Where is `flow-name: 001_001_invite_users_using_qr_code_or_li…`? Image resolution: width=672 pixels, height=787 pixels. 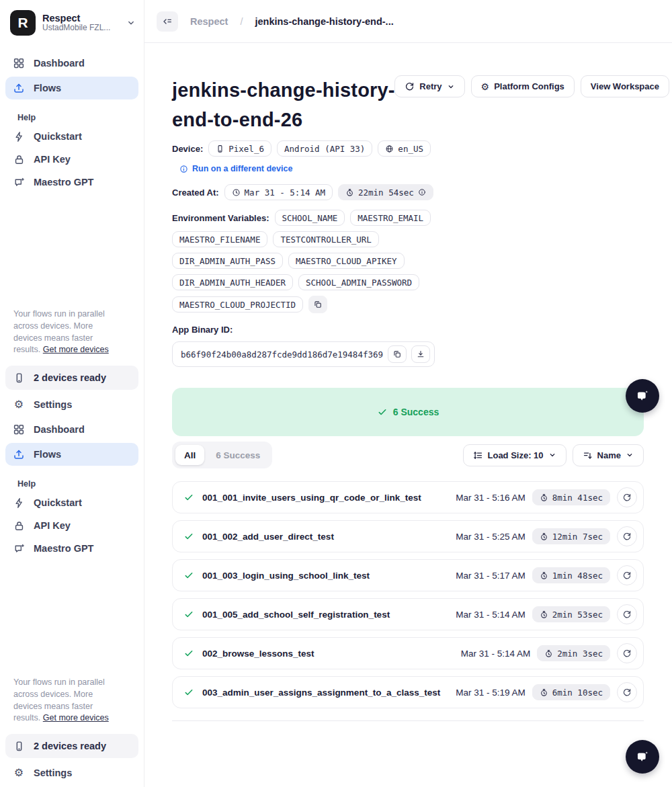 flow-name: 001_001_invite_users_using_qr_code_or_li… is located at coordinates (312, 497).